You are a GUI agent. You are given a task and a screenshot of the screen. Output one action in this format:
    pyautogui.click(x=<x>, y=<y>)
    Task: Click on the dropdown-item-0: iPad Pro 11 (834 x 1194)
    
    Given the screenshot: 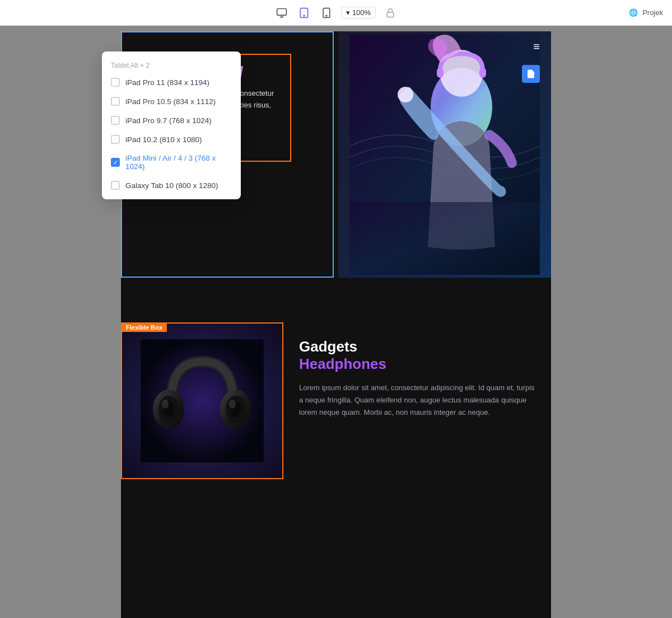 What is the action you would take?
    pyautogui.click(x=171, y=82)
    